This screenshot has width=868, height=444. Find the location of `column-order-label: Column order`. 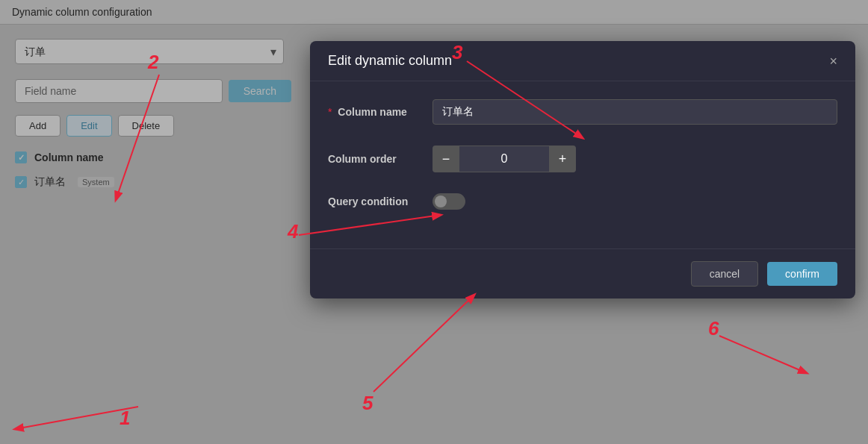

column-order-label: Column order is located at coordinates (380, 159).